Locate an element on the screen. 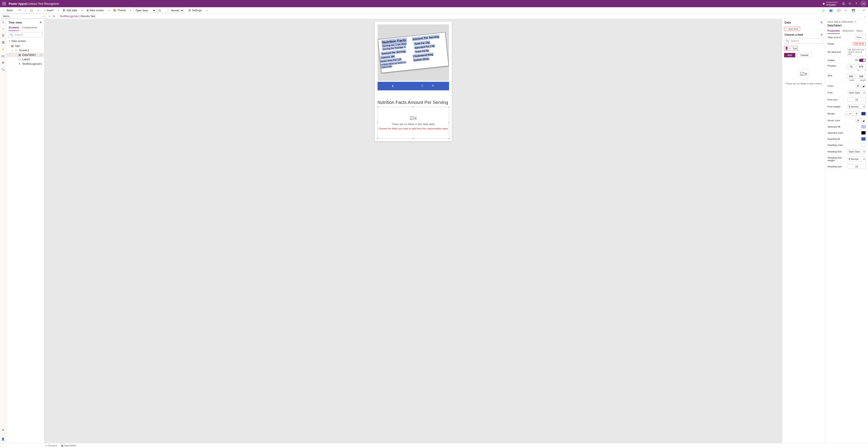  fill-color-button: ◢ is located at coordinates (863, 86).